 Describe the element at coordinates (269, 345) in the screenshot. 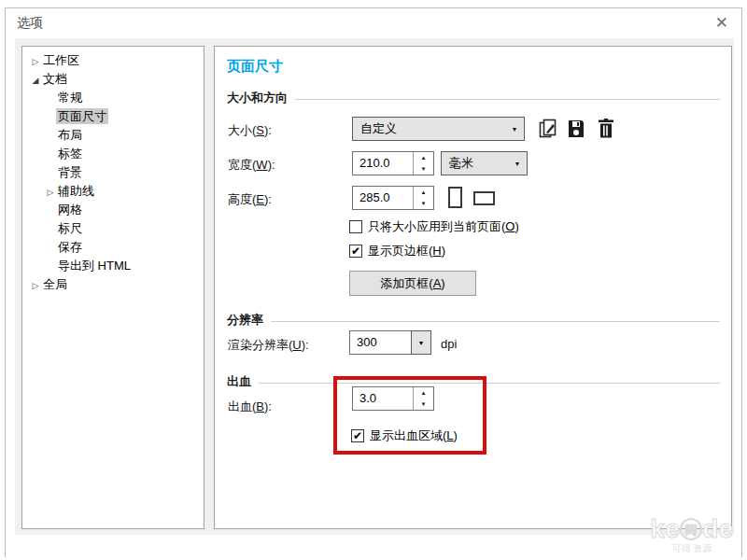

I see `render-resolution-label: 渲染分辨率(U):` at that location.